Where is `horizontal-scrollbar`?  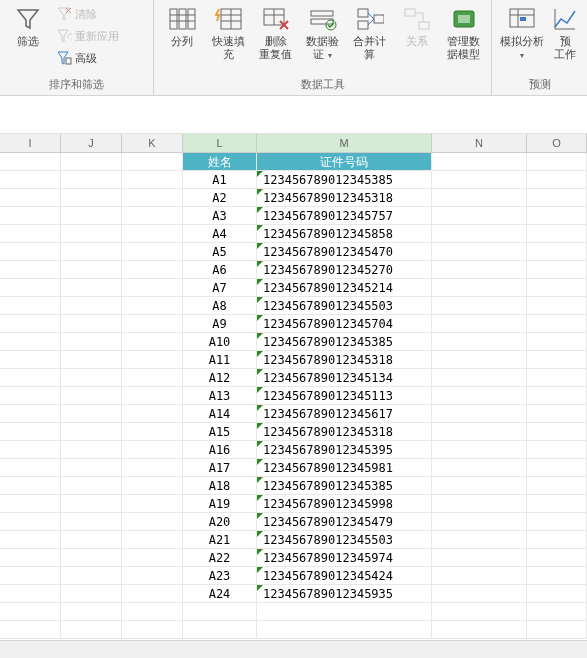
horizontal-scrollbar is located at coordinates (294, 649).